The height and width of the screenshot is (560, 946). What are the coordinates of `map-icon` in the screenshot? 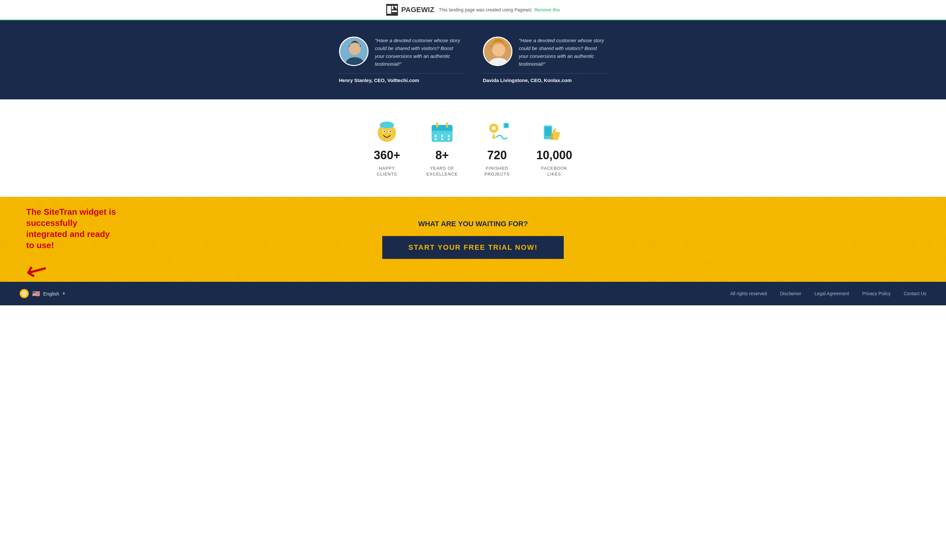 It's located at (497, 132).